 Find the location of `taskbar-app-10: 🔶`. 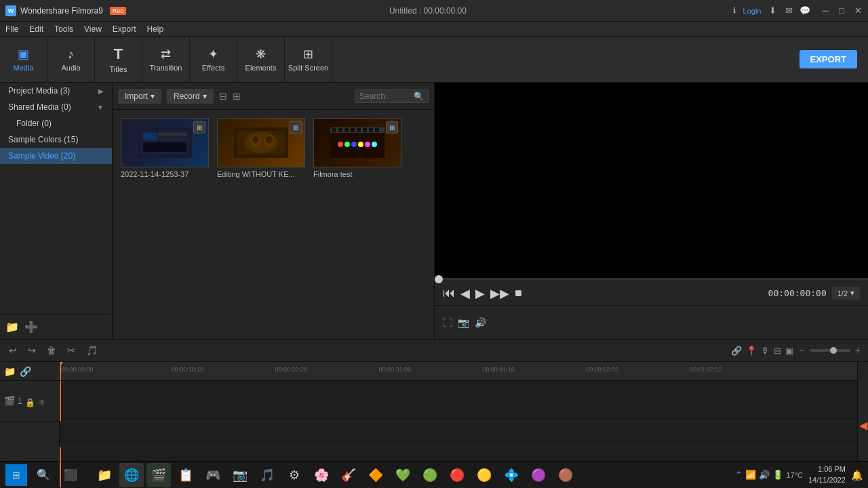

taskbar-app-10: 🔶 is located at coordinates (376, 475).